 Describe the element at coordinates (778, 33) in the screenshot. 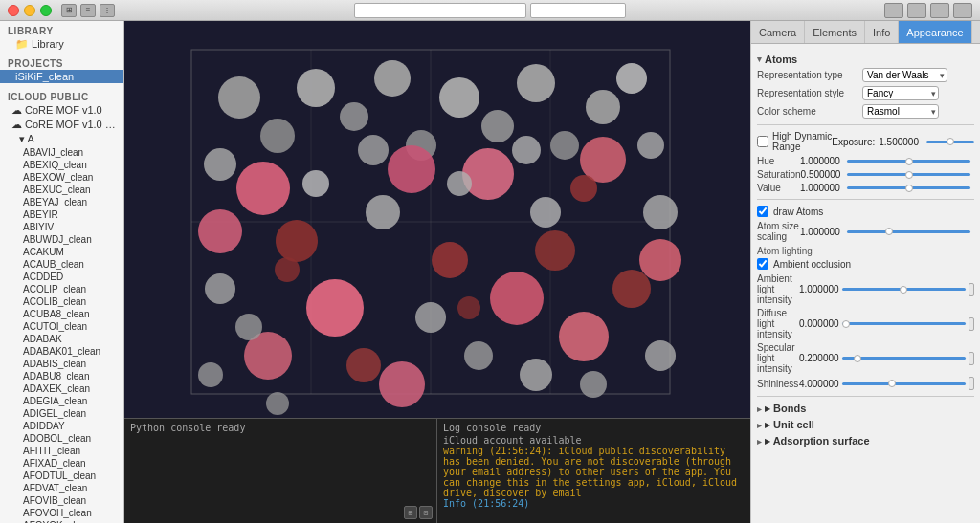

I see `tab-camera: Camera` at that location.